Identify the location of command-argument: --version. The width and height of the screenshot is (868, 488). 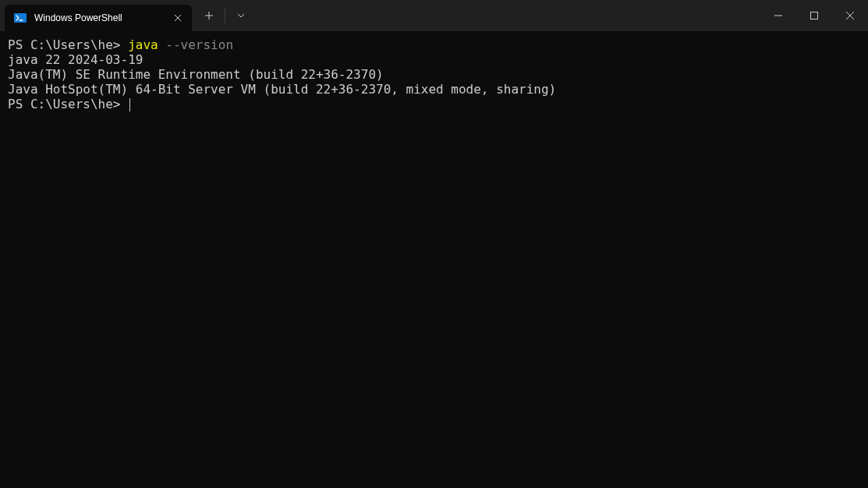
(200, 45).